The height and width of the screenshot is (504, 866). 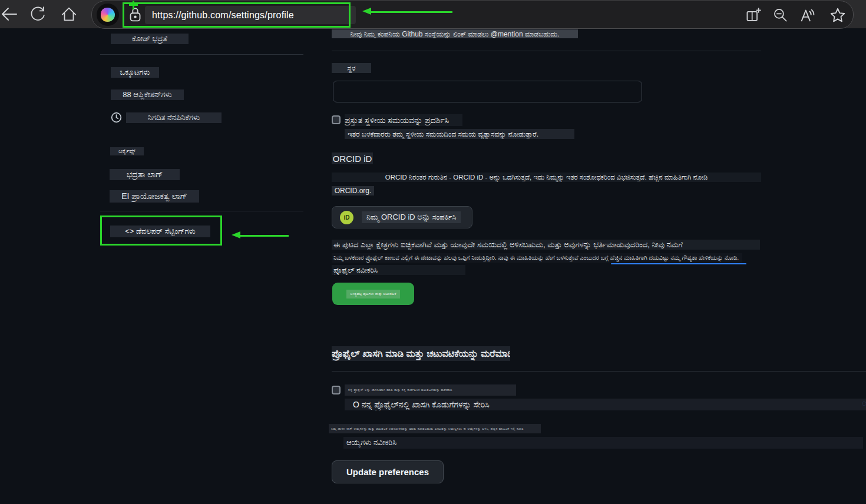 What do you see at coordinates (433, 14) in the screenshot?
I see `browser-toolbar: https://github.com/settings/profile` at bounding box center [433, 14].